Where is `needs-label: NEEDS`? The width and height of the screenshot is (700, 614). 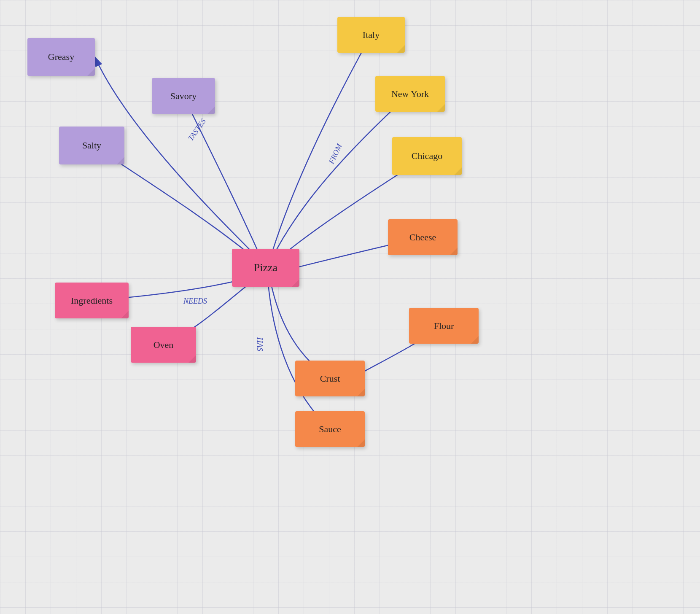 needs-label: NEEDS is located at coordinates (195, 301).